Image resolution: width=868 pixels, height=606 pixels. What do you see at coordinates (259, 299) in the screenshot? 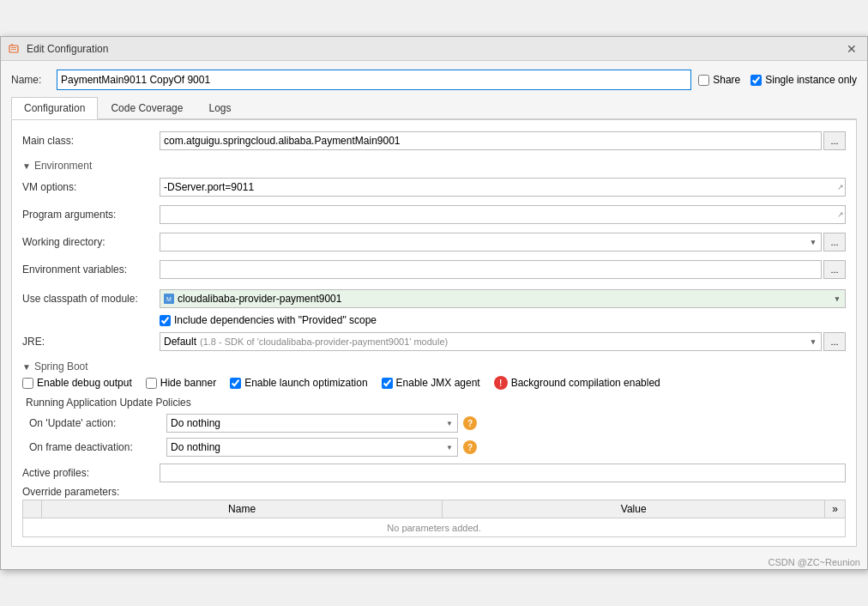
I see `classpath-value: cloudalibaba-provider-payment9001` at bounding box center [259, 299].